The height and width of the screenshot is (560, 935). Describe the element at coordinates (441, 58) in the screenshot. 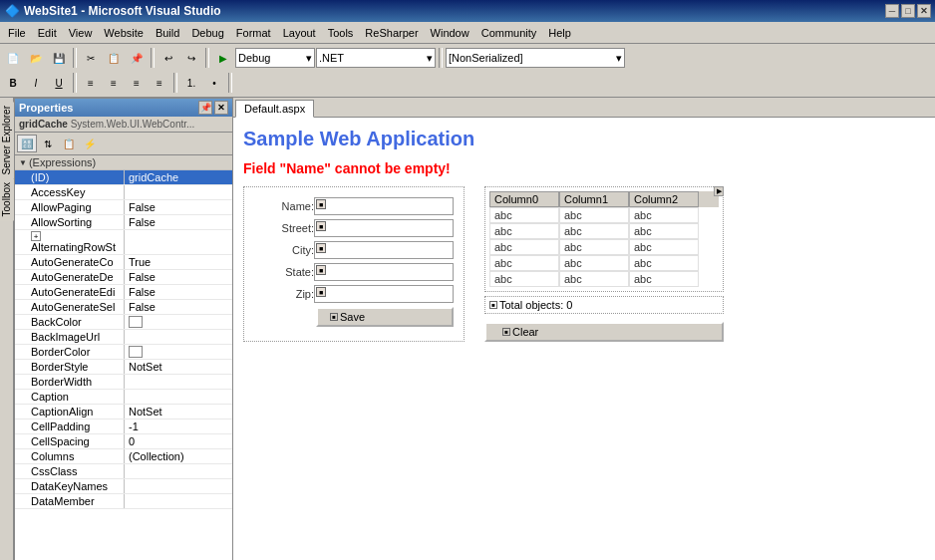

I see `sep4` at that location.